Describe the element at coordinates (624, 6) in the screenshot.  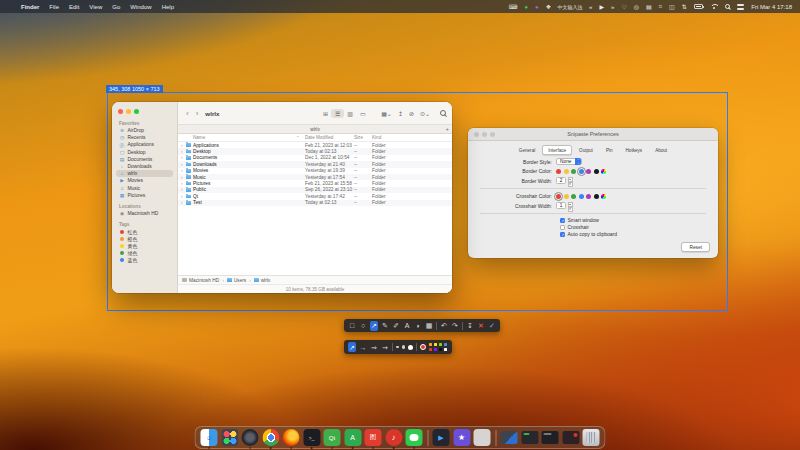
I see `heart-icon: ♡` at that location.